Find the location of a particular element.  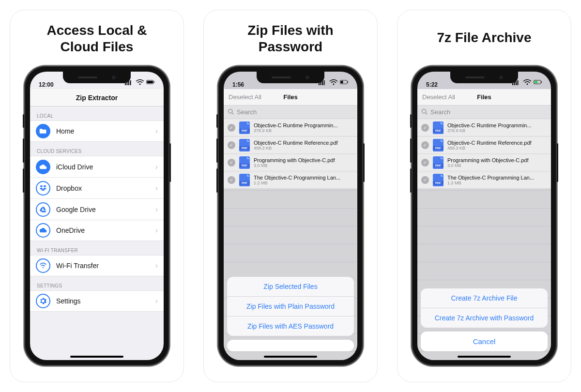

action-zip-aes-password: Zip Files with AES Password is located at coordinates (290, 326).